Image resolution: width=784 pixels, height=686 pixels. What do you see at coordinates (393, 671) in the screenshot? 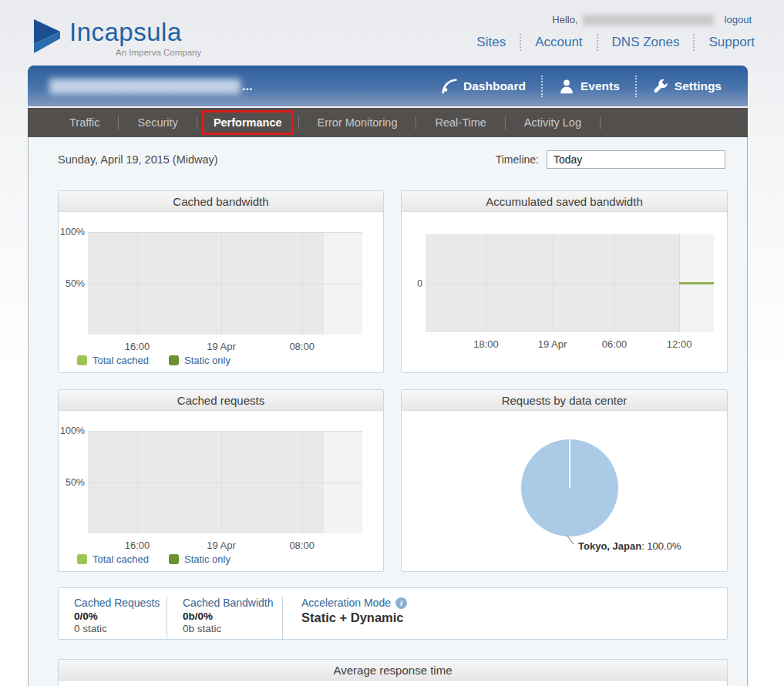
I see `panel-title: Average response time` at bounding box center [393, 671].